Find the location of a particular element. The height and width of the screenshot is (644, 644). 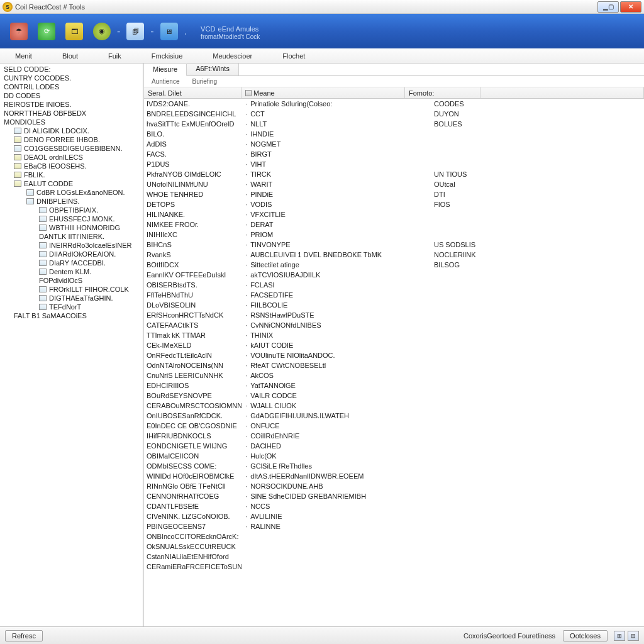

subtab-1: A6Ft:Wints is located at coordinates (213, 69).